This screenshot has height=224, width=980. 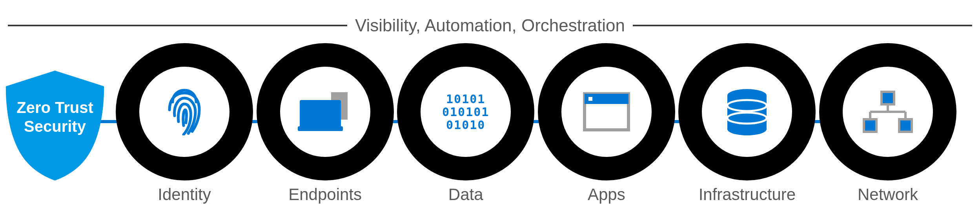 What do you see at coordinates (466, 112) in the screenshot?
I see `binary-icon: 10101 010101 01010` at bounding box center [466, 112].